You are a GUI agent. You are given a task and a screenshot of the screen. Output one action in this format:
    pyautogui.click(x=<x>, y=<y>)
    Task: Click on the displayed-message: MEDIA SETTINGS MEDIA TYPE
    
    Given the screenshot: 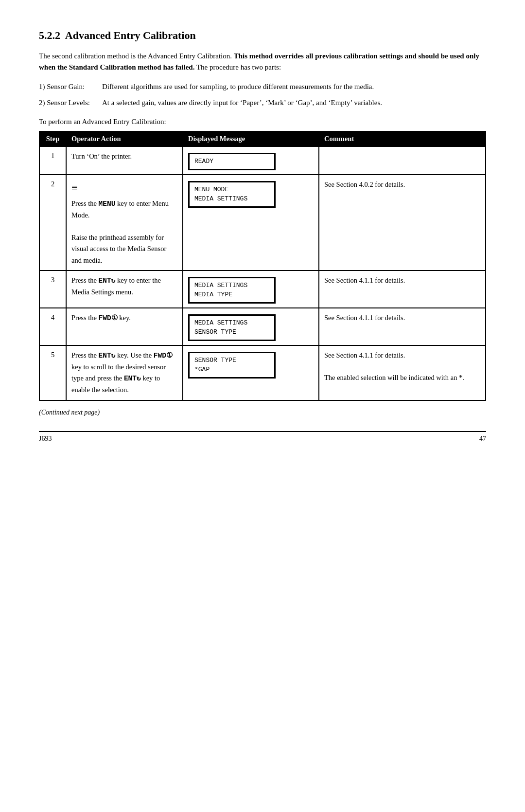 What is the action you would take?
    pyautogui.click(x=251, y=289)
    